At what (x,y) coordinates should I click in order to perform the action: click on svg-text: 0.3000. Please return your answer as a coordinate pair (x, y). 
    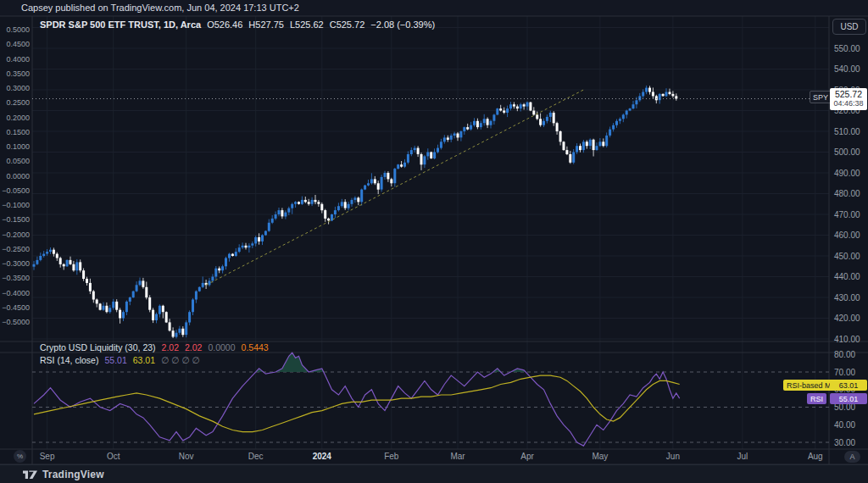
    Looking at the image, I should click on (18, 88).